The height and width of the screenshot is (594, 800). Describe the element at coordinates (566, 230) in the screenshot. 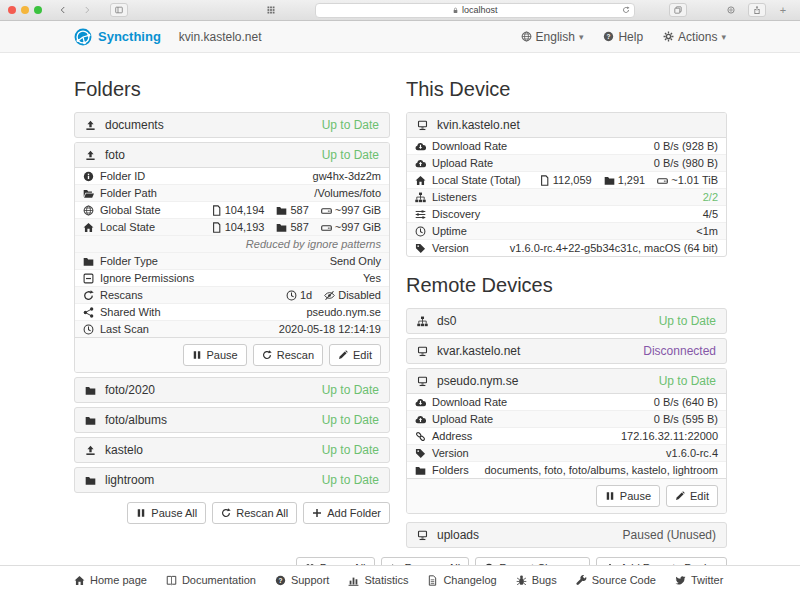

I see `uptime-row: Uptime <1m` at that location.